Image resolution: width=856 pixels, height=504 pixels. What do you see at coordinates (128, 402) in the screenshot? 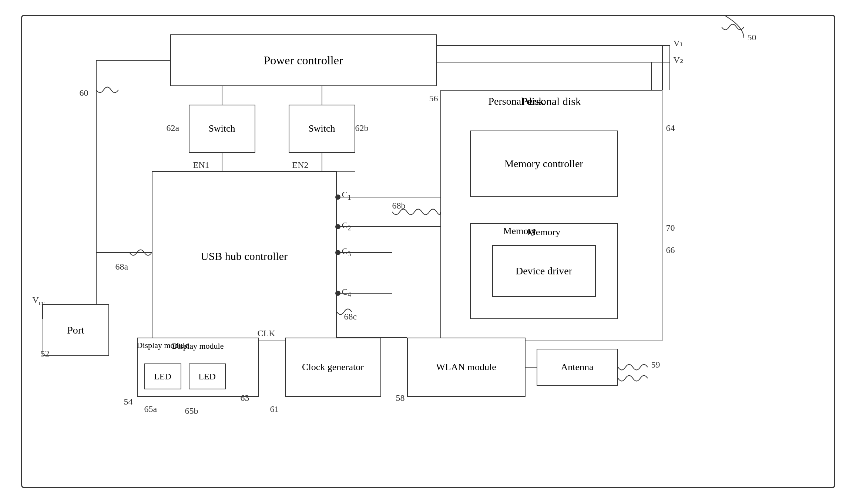
I see `ref-54: 54` at bounding box center [128, 402].